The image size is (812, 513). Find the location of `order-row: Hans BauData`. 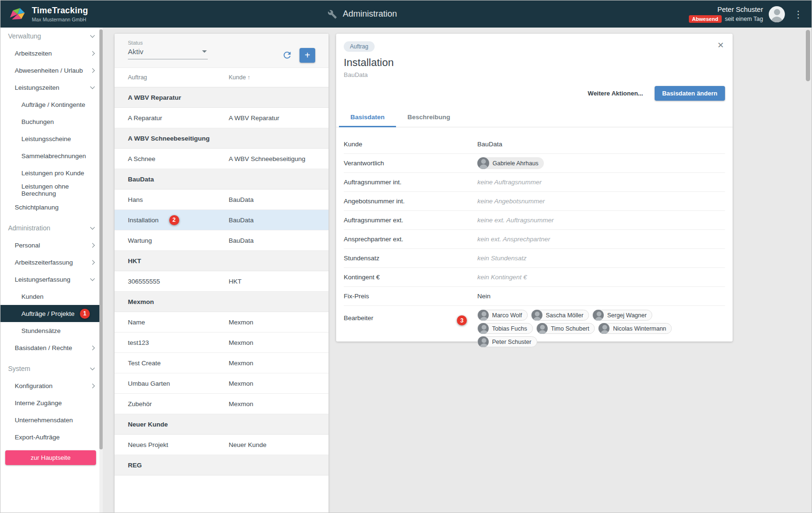

order-row: Hans BauData is located at coordinates (222, 200).